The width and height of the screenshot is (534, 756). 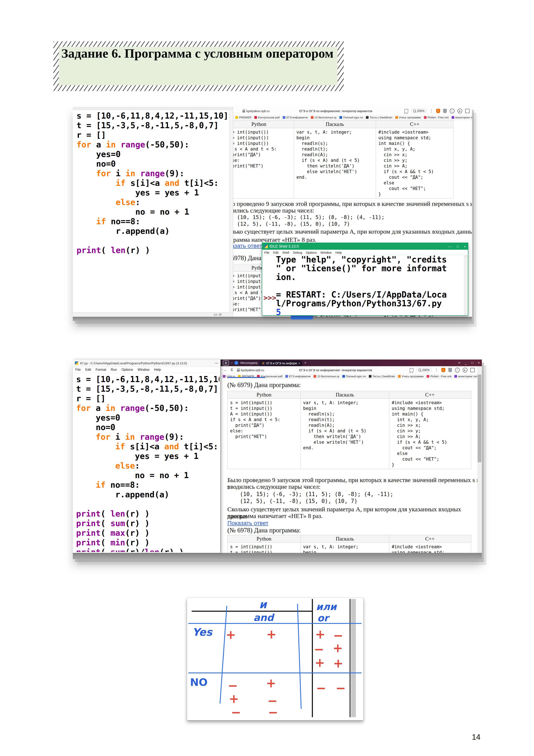 I want to click on bookmark-item: Контрольная раб, so click(x=267, y=117).